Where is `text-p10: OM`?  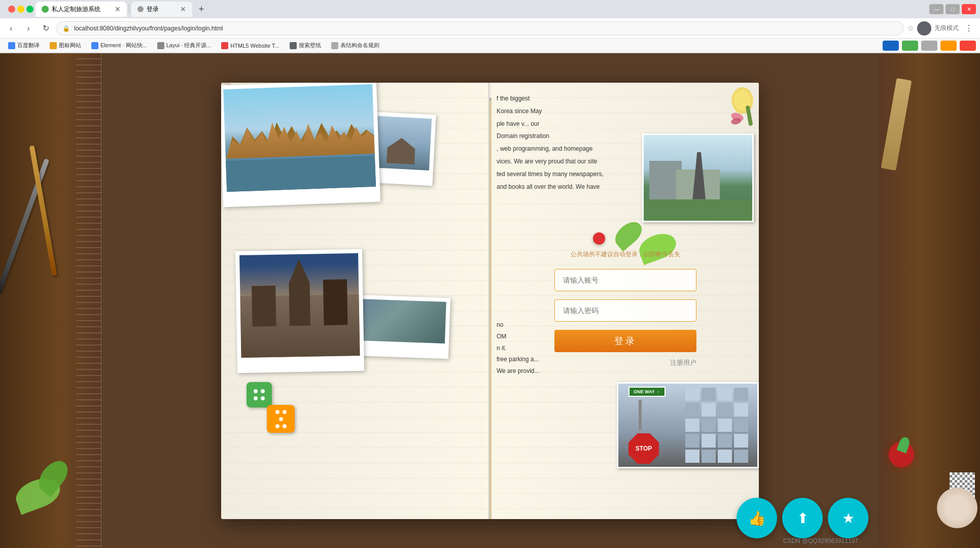 text-p10: OM is located at coordinates (570, 337).